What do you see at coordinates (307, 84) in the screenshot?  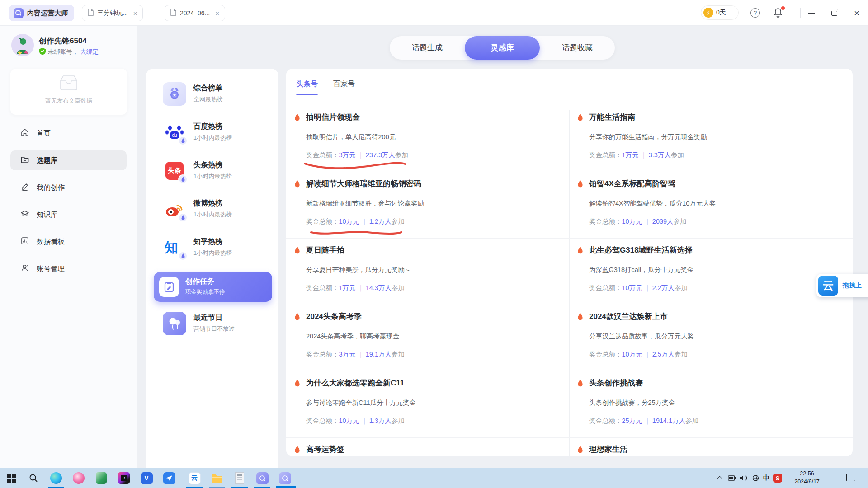 I see `subtab-toutiao-account: 头条号` at bounding box center [307, 84].